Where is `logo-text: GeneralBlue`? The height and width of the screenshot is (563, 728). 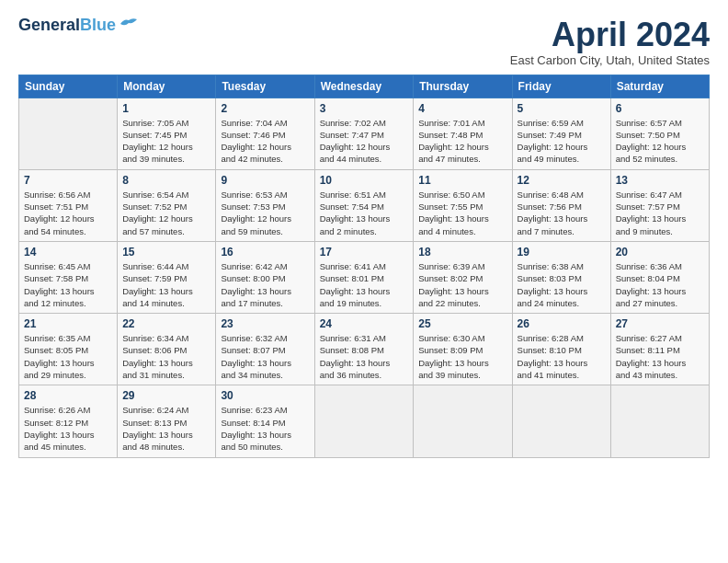
logo-text: GeneralBlue is located at coordinates (67, 26).